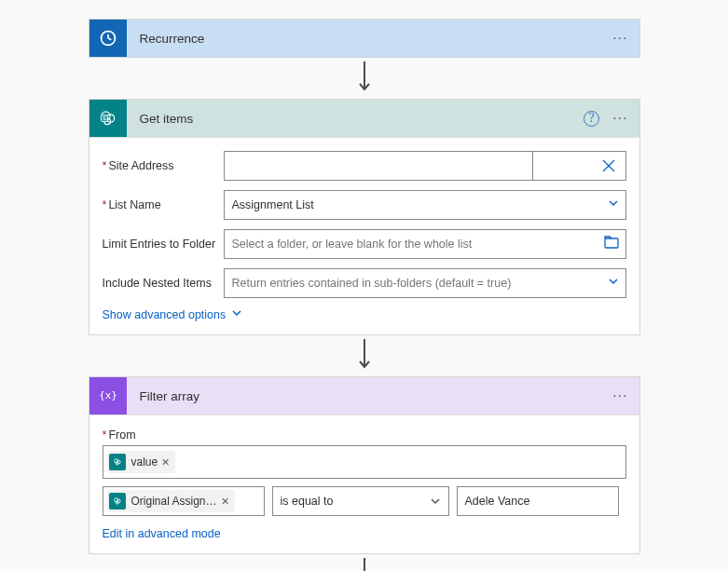 The width and height of the screenshot is (728, 571). What do you see at coordinates (364, 435) in the screenshot?
I see `from-label: *From` at bounding box center [364, 435].